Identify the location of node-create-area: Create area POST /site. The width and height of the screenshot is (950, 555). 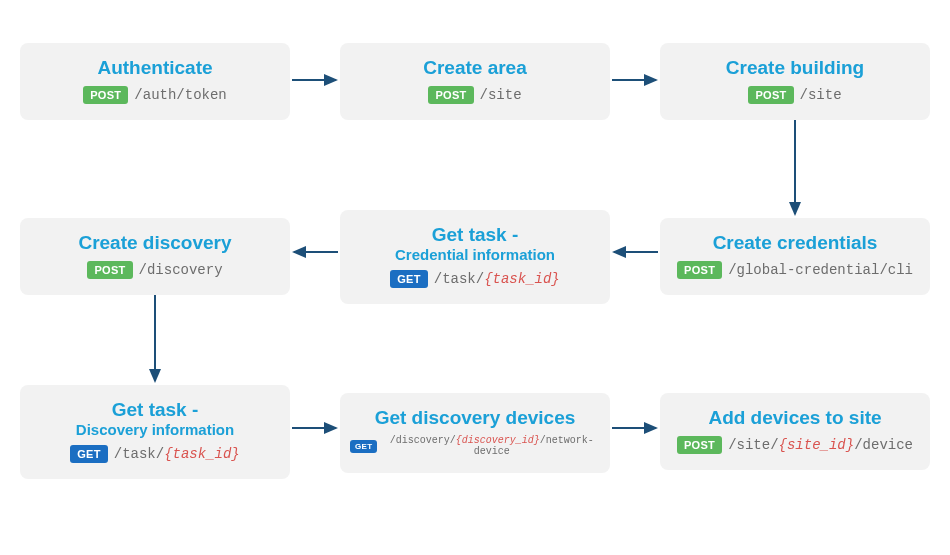
(475, 82).